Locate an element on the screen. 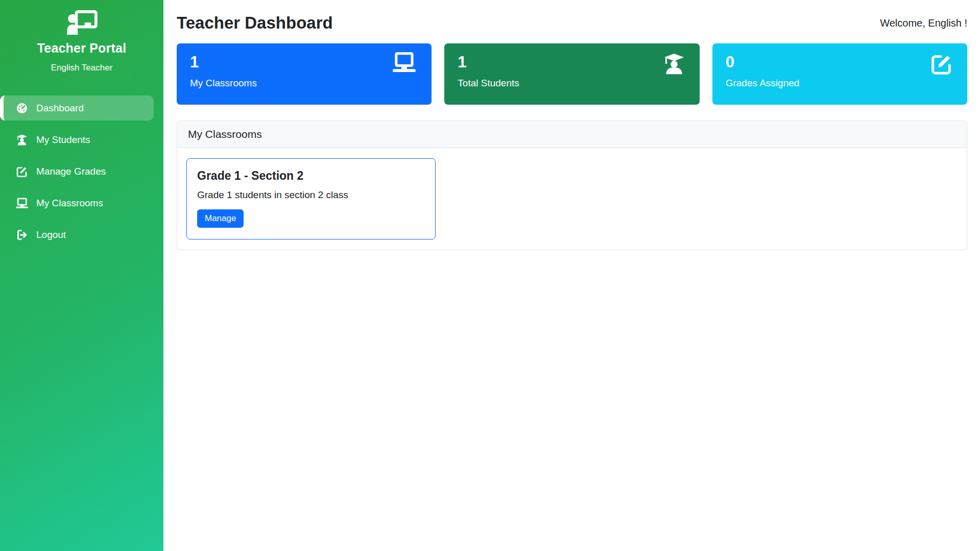 This screenshot has width=980, height=551. stat-label: Total Students is located at coordinates (572, 83).